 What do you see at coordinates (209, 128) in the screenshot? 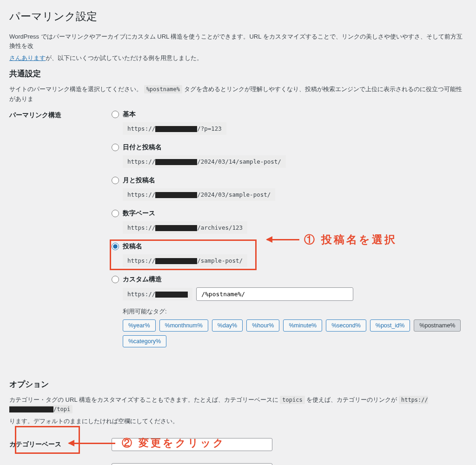
I see `ex-suf: /?p=123` at bounding box center [209, 128].